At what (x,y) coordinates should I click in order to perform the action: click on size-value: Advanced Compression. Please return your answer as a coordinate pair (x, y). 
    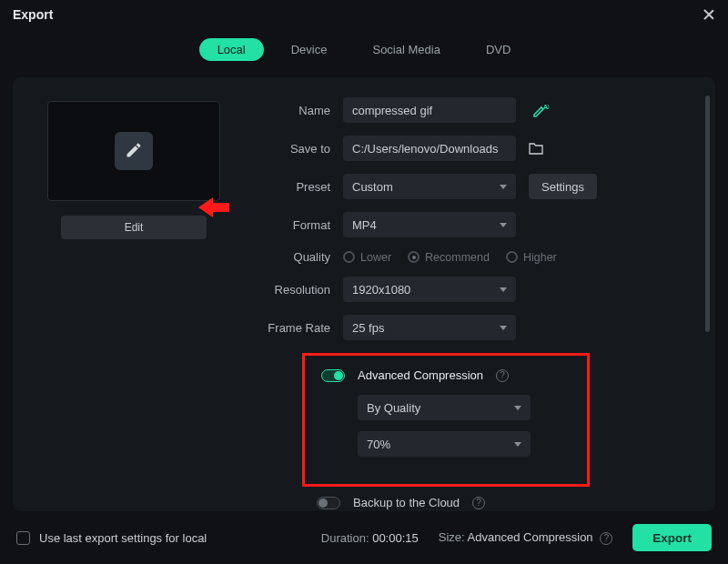
    Looking at the image, I should click on (531, 537).